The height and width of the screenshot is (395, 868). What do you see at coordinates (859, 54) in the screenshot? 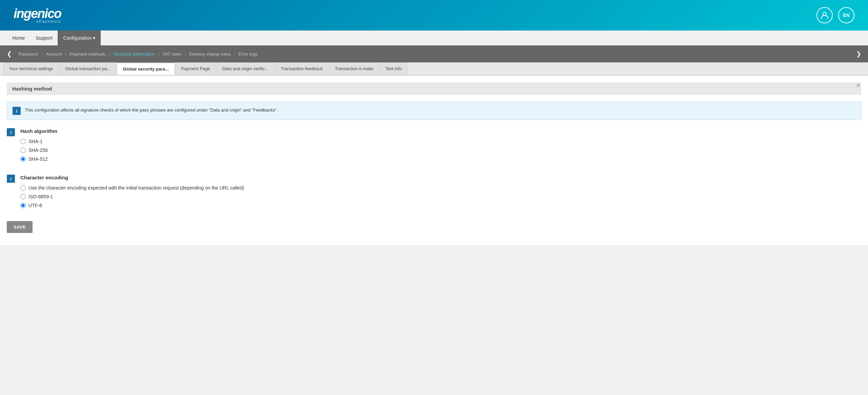
I see `sub-nav-next-icon: ❯` at bounding box center [859, 54].